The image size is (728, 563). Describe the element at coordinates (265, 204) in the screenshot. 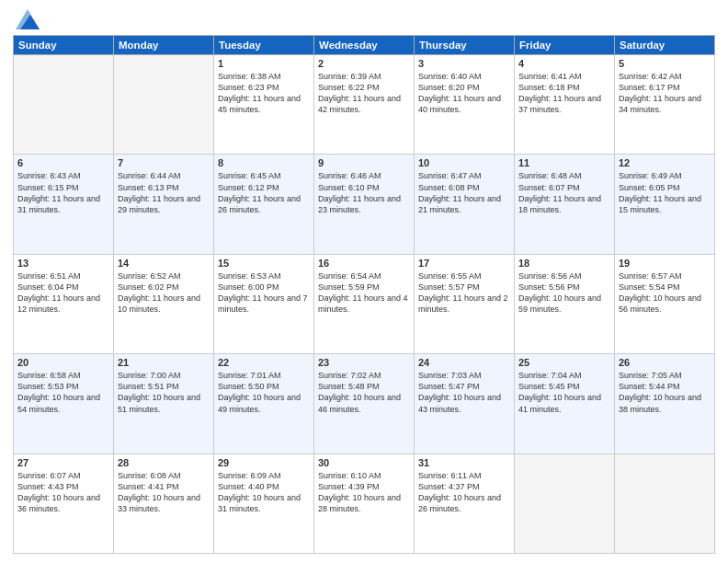

I see `calendar-cell: 8Sunrise: 6:45 AM Sunset: 6:12 PM Daylig…` at that location.